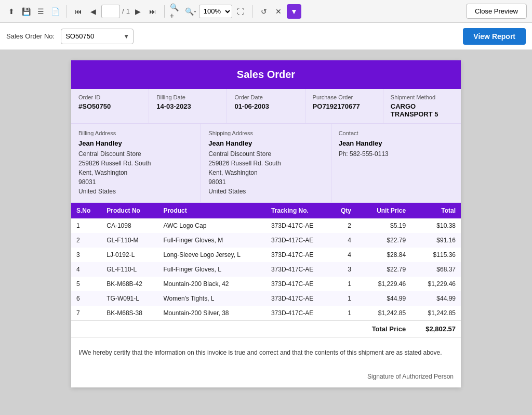 The width and height of the screenshot is (532, 415). What do you see at coordinates (436, 211) in the screenshot?
I see `col-total: Total` at bounding box center [436, 211].